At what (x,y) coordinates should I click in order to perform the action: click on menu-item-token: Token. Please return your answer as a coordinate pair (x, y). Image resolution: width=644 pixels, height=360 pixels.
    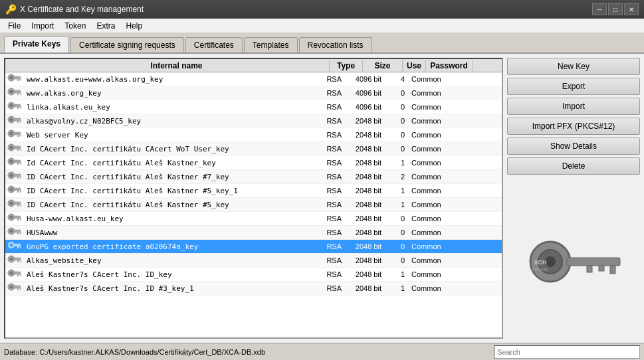
    Looking at the image, I should click on (75, 26).